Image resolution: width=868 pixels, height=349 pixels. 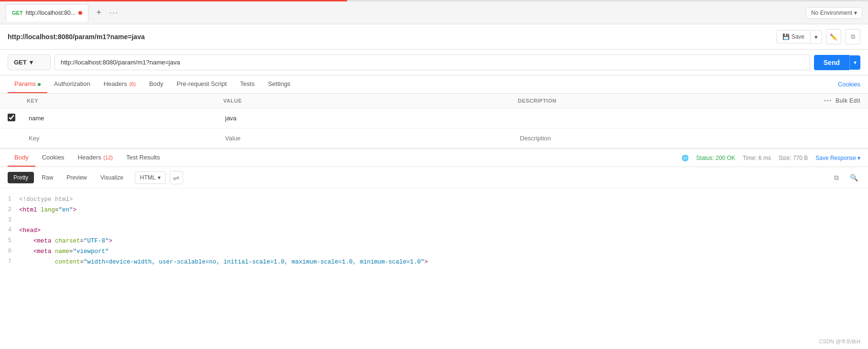 What do you see at coordinates (757, 158) in the screenshot?
I see `time-label: Time: 6 ms` at bounding box center [757, 158].